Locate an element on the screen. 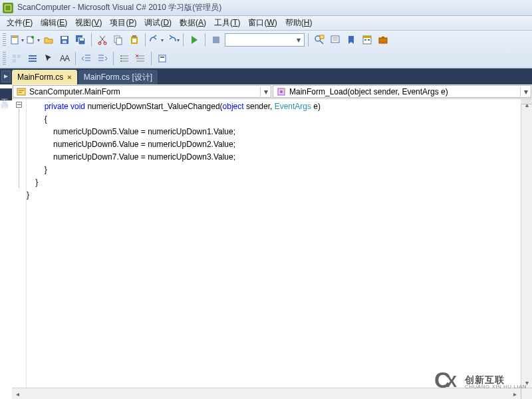 The image size is (532, 399). comment-button is located at coordinates (335, 40).